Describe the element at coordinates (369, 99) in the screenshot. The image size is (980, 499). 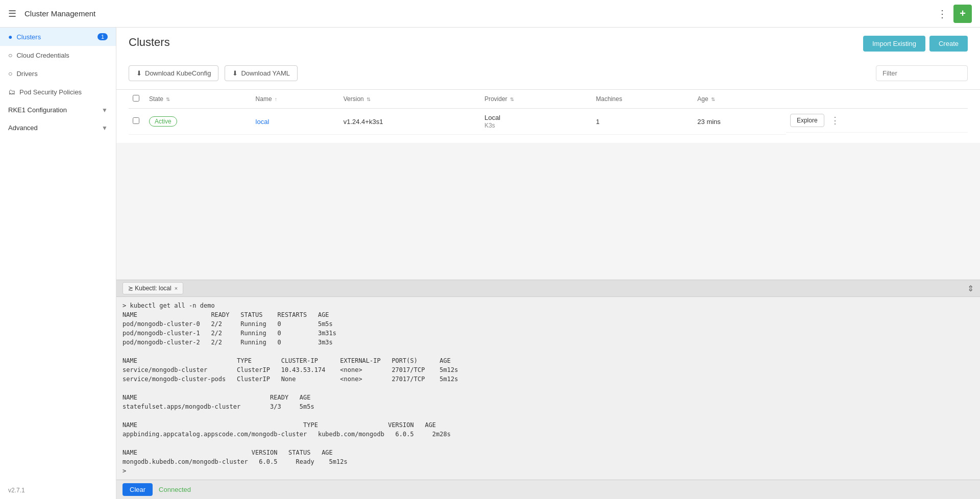
I see `version-sort-icon: ⇅` at that location.